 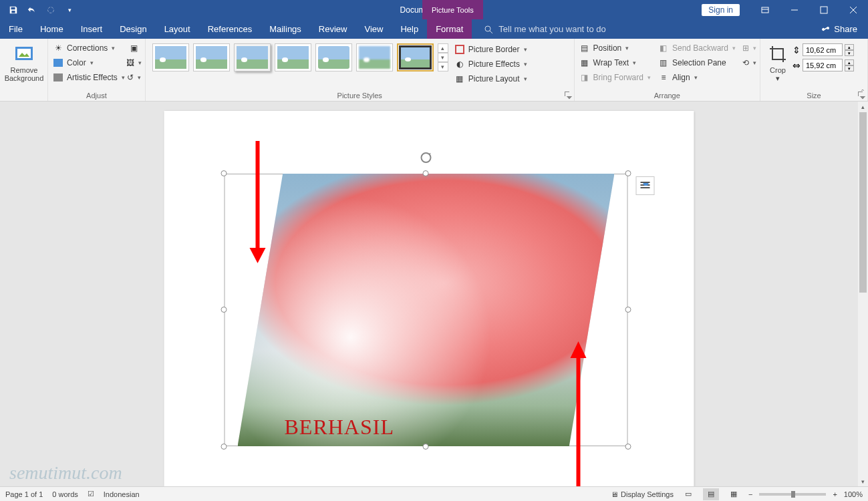 I want to click on group-button: ⊞▾, so click(x=749, y=48).